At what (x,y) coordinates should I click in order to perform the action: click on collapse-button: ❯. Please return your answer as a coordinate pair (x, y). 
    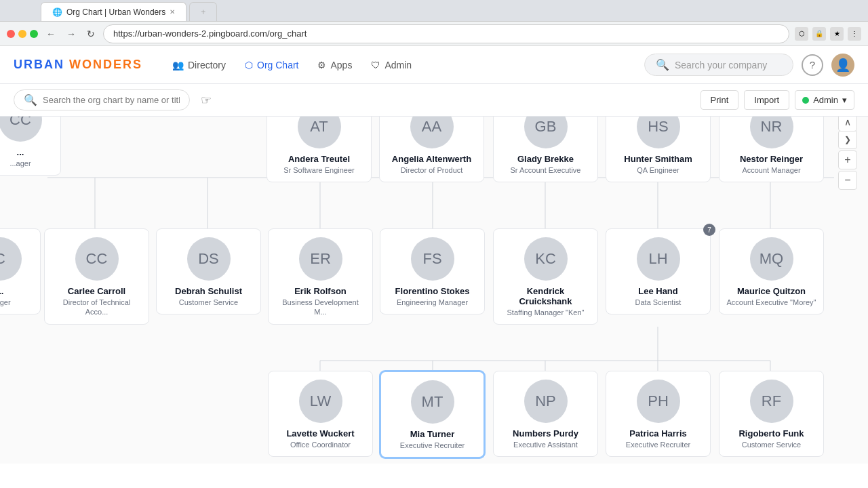
    Looking at the image, I should click on (848, 140).